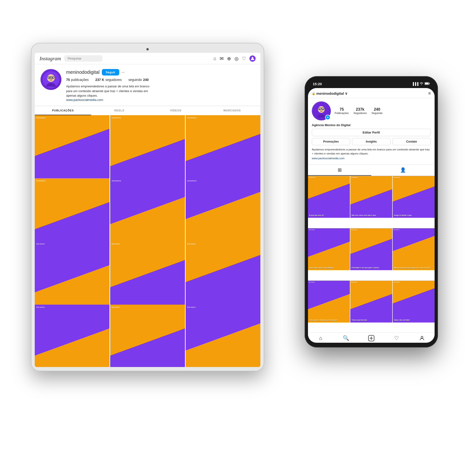 The width and height of the screenshot is (476, 476). Describe the element at coordinates (51, 79) in the screenshot. I see `profile-avatar` at that location.